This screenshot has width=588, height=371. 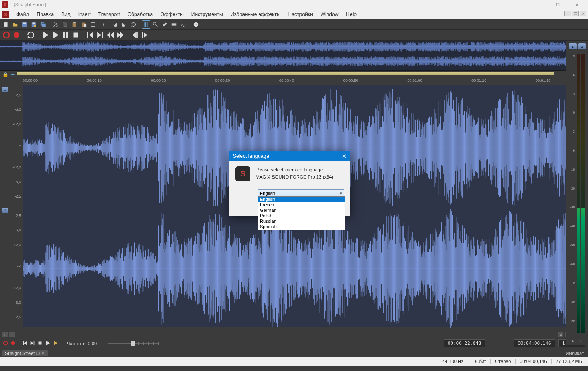 What do you see at coordinates (84, 24) in the screenshot?
I see `paste-special-icon` at bounding box center [84, 24].